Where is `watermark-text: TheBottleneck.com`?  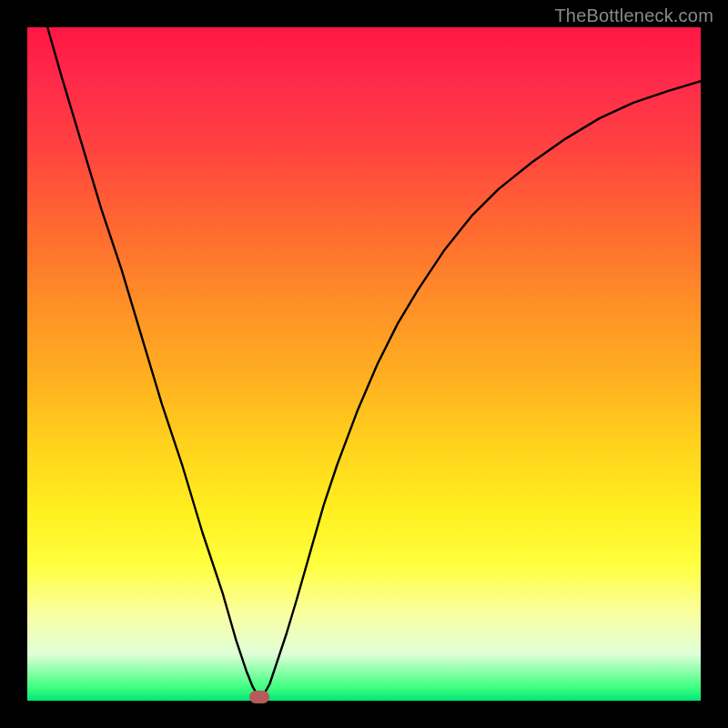
watermark-text: TheBottleneck.com is located at coordinates (633, 16).